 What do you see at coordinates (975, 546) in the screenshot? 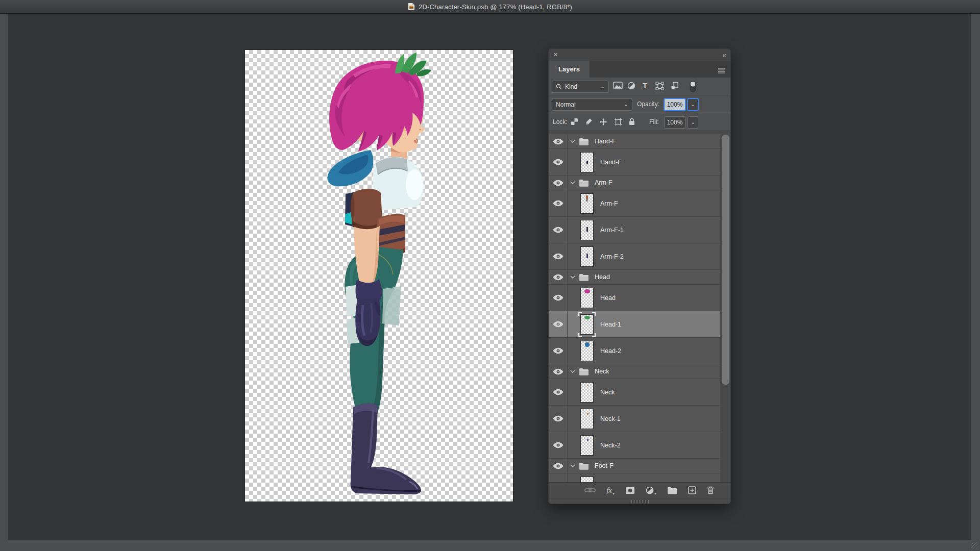
I see `resize-grip` at bounding box center [975, 546].